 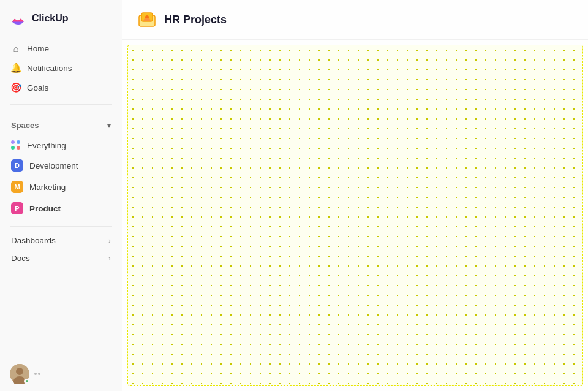 What do you see at coordinates (61, 48) in the screenshot?
I see `sidebar-item-home: ⌂ Home` at bounding box center [61, 48].